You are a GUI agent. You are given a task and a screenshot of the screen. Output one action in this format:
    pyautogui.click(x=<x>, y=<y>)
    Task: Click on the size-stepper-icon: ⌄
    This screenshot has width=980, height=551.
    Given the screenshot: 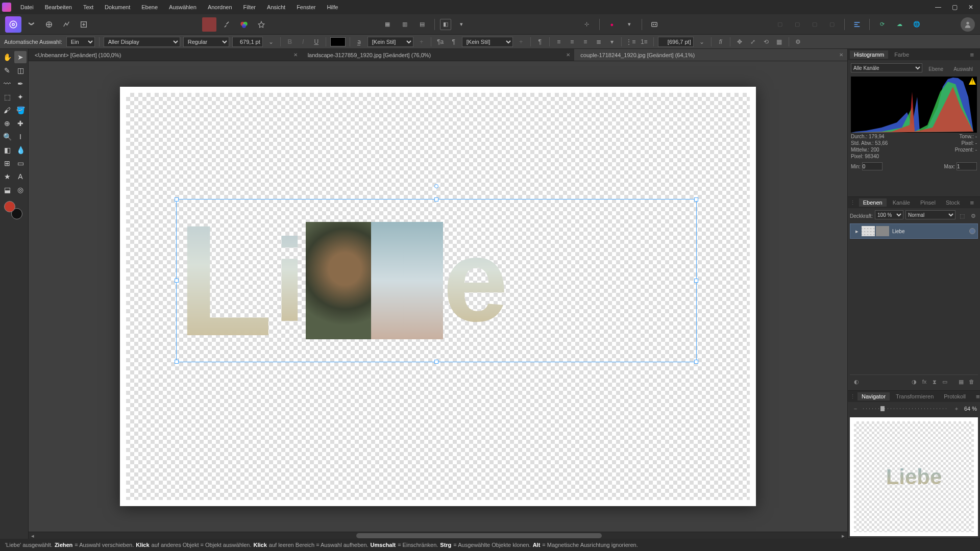 What is the action you would take?
    pyautogui.click(x=271, y=42)
    